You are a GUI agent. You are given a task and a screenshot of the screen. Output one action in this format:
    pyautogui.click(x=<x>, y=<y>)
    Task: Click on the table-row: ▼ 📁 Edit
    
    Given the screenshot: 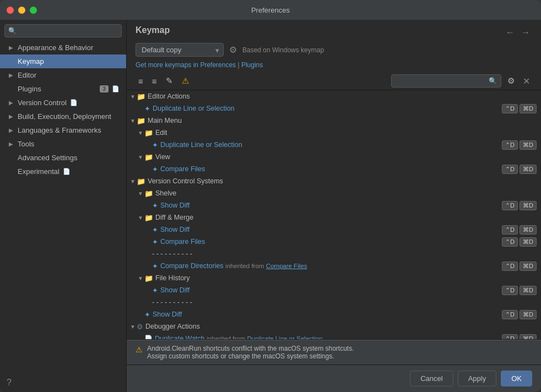 What is the action you would take?
    pyautogui.click(x=334, y=133)
    